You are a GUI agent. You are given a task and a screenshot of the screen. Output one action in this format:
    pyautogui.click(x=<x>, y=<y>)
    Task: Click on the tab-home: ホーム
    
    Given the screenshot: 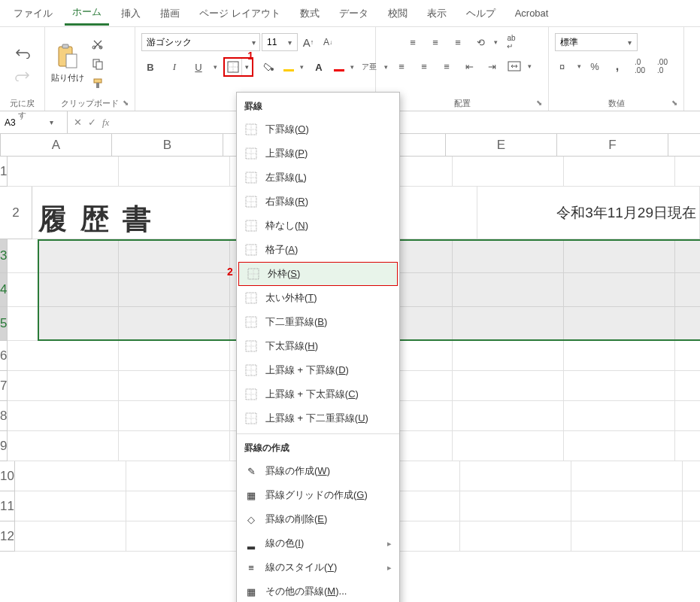 What is the action you would take?
    pyautogui.click(x=87, y=14)
    